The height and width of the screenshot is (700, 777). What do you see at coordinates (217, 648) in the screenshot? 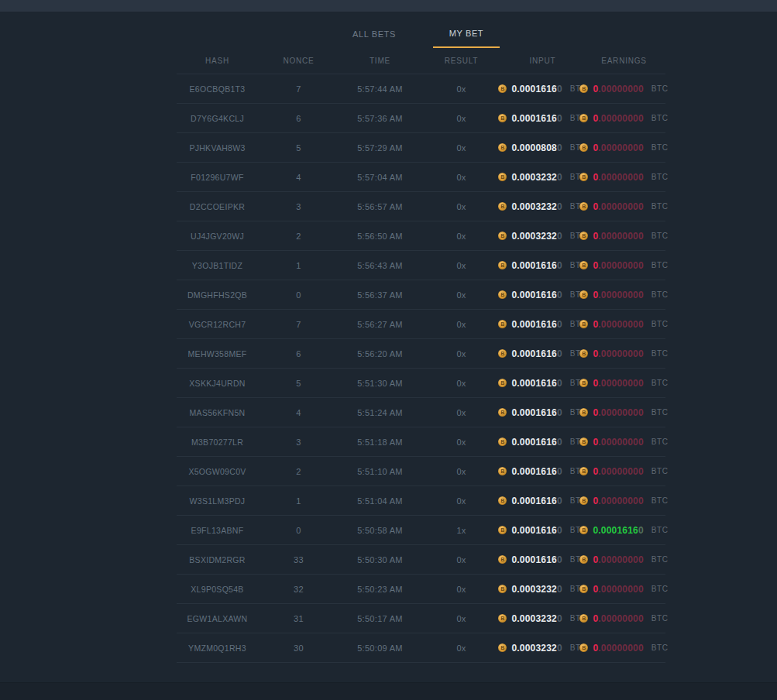
I see `bet-hash: YMZM0Q1RH3` at bounding box center [217, 648].